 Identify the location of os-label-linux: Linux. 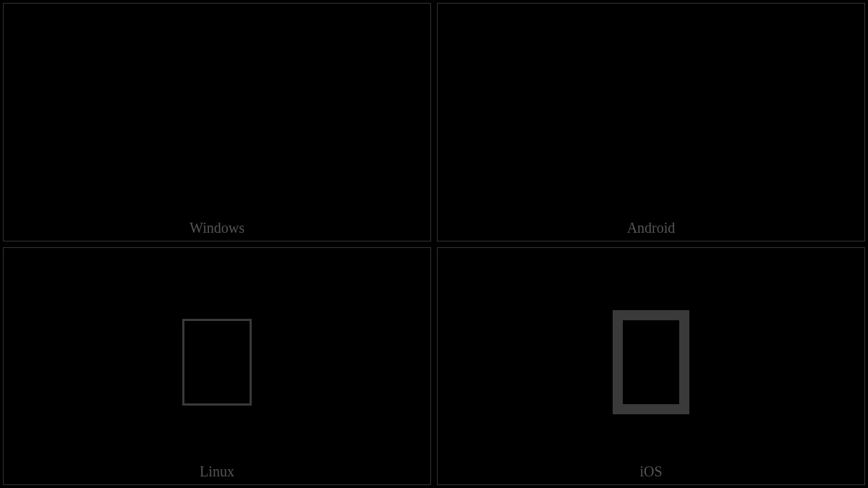
(217, 471).